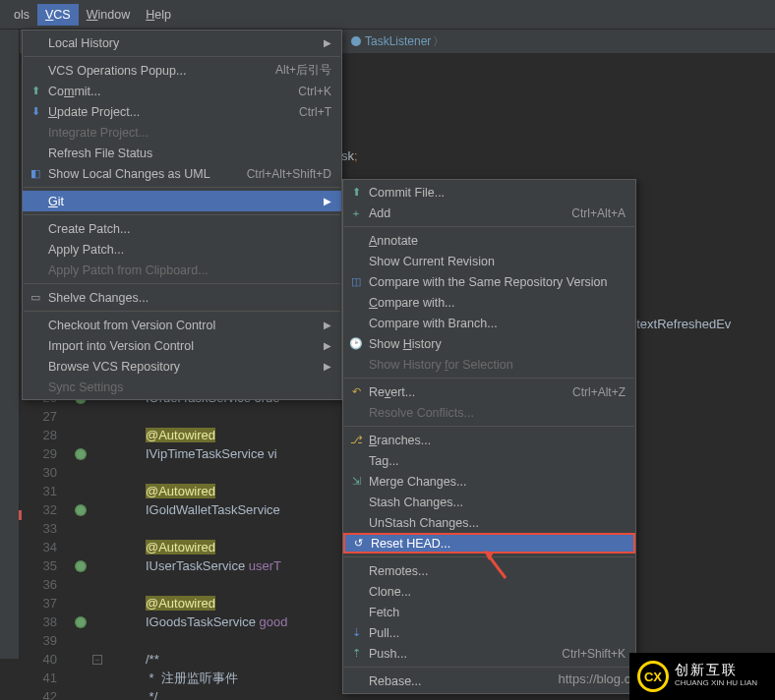  I want to click on menu-refresh: Refresh File Status, so click(182, 153).